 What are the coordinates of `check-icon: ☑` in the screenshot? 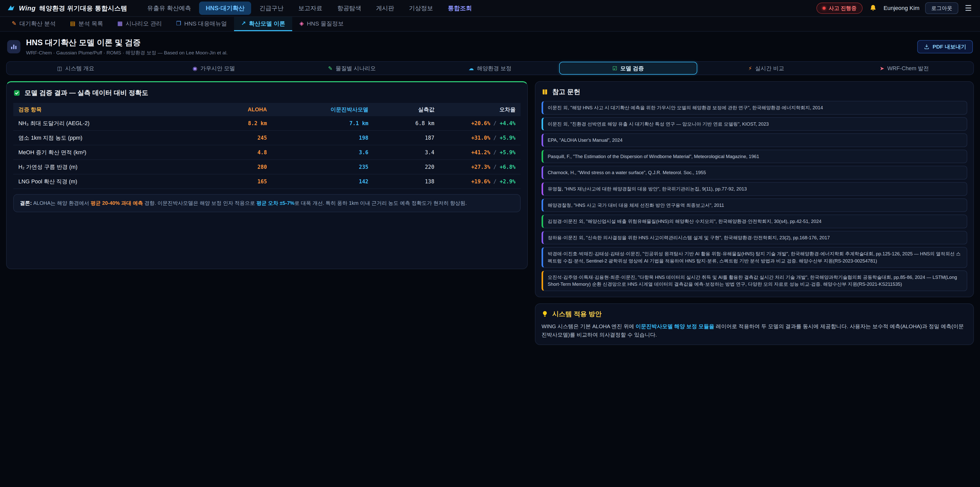 It's located at (615, 68).